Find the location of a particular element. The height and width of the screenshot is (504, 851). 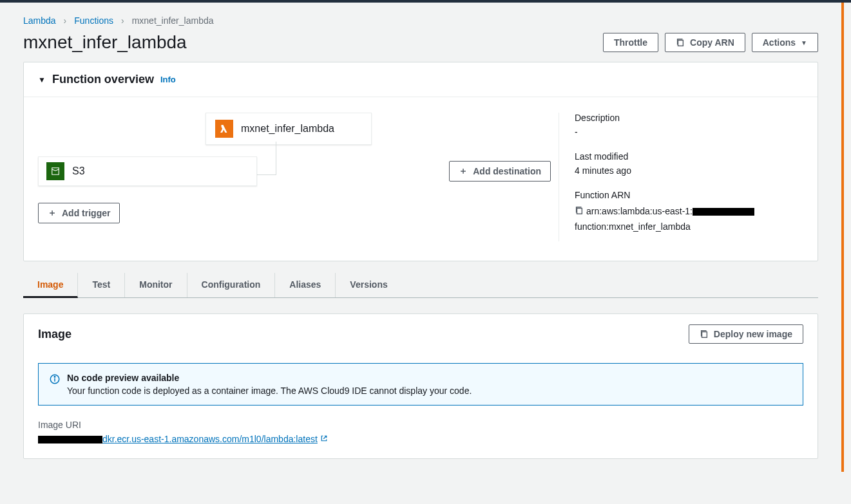

tab-image: Image is located at coordinates (50, 286).